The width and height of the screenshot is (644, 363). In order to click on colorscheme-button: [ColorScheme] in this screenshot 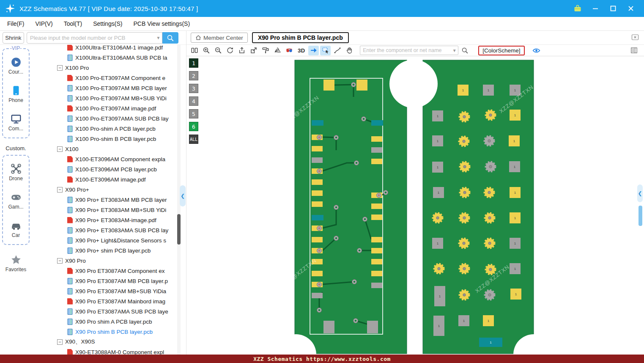, I will do `click(501, 51)`.